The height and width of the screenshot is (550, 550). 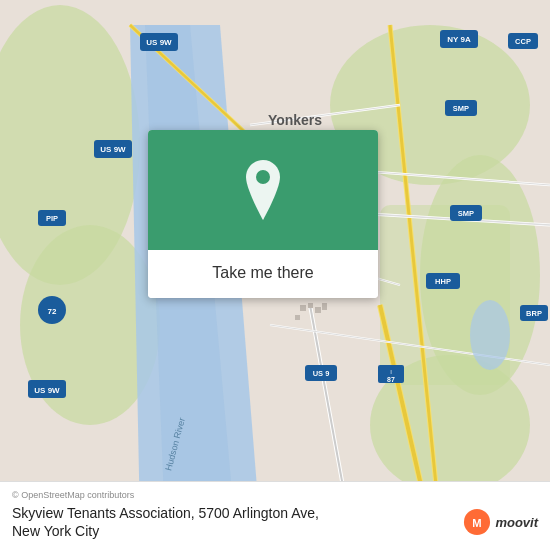 I want to click on svg-text: PIP, so click(x=52, y=218).